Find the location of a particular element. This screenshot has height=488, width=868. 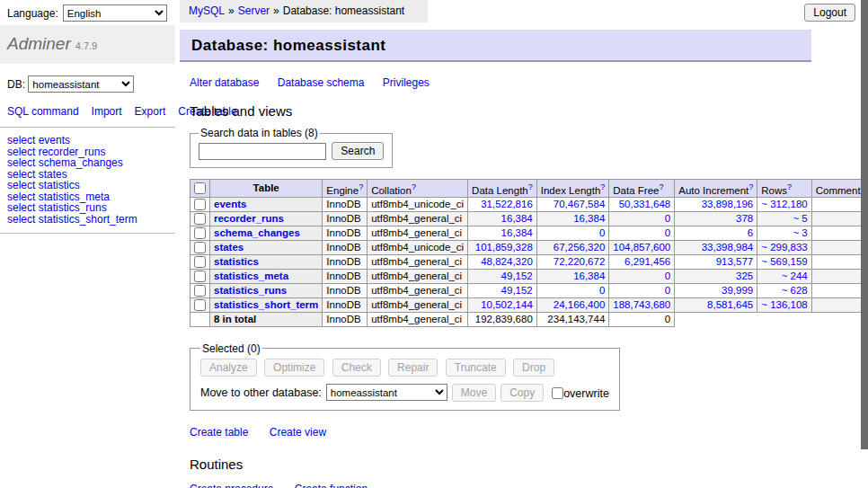

table-name-link: recorder_runs is located at coordinates (249, 218).